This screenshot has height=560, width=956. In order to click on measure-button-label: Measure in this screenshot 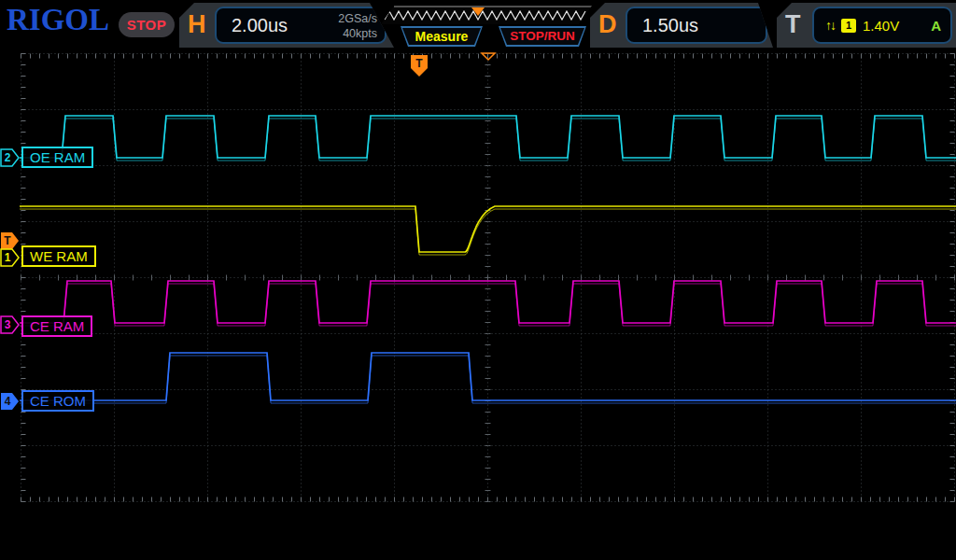, I will do `click(442, 36)`.